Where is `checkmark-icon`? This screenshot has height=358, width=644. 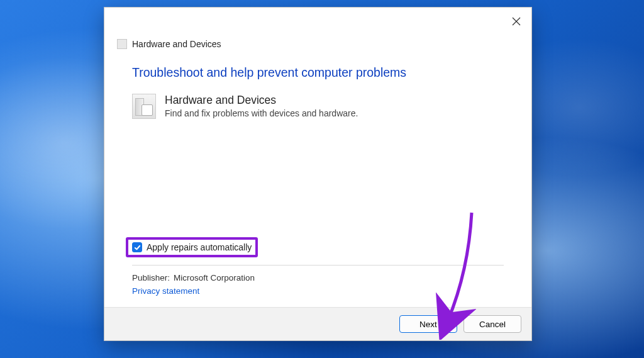
checkmark-icon is located at coordinates (137, 248).